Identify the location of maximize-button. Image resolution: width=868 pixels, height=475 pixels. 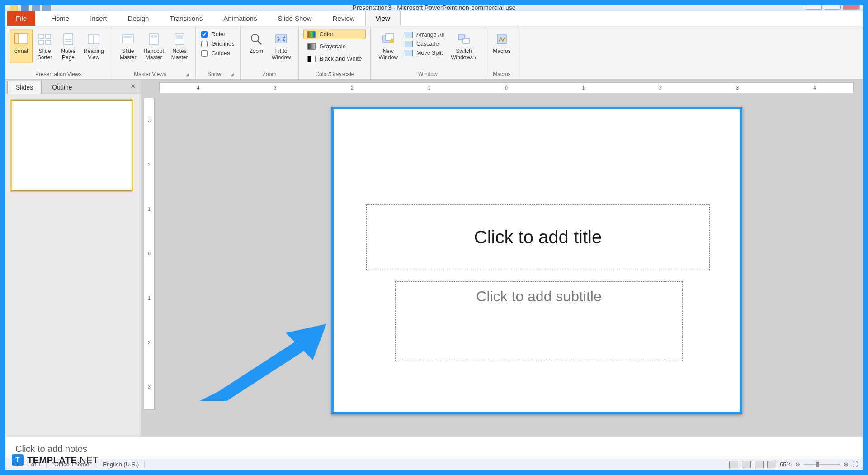
(832, 8).